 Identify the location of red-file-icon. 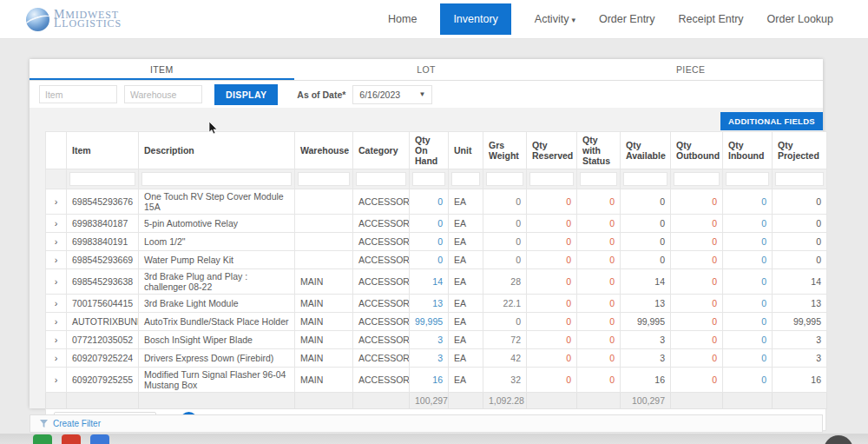
(71, 440).